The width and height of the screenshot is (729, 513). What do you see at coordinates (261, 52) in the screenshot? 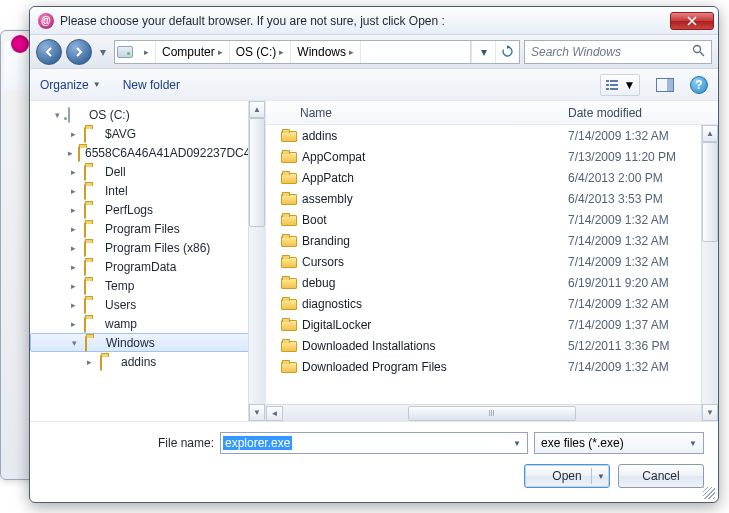
I see `crumb-drive: OS (C:)▸` at bounding box center [261, 52].